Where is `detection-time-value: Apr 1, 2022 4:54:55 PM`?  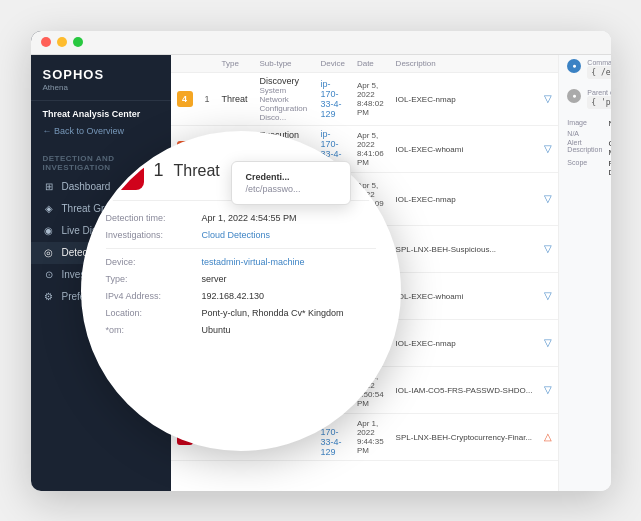 detection-time-value: Apr 1, 2022 4:54:55 PM is located at coordinates (250, 218).